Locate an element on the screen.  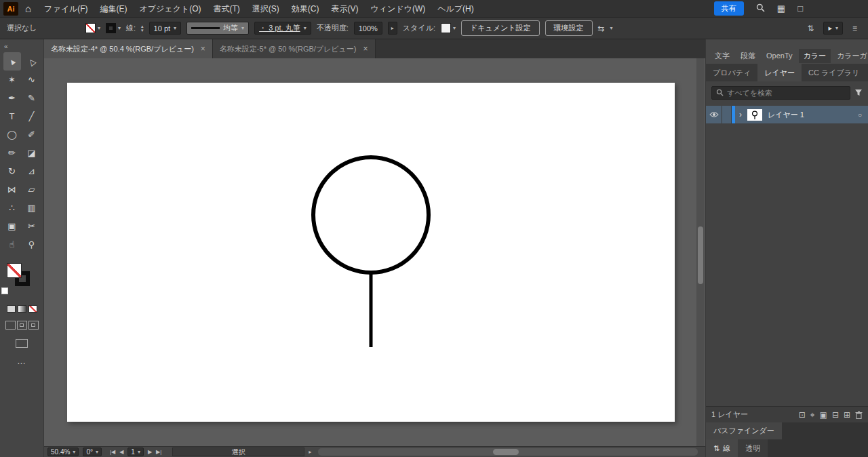
scale-tool: ⊿ is located at coordinates (32, 171).